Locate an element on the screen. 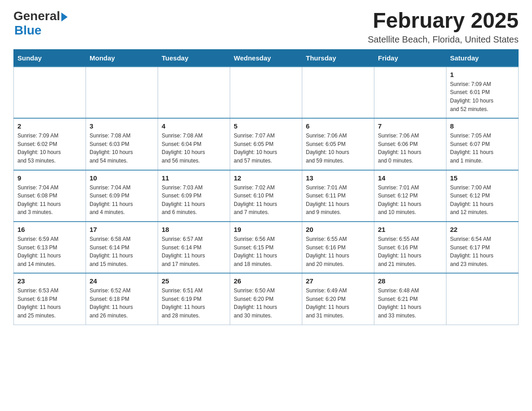 This screenshot has width=532, height=411. day-info: Sunrise: 7:07 AM Sunset: 6:05 PM Dayligh… is located at coordinates (266, 148).